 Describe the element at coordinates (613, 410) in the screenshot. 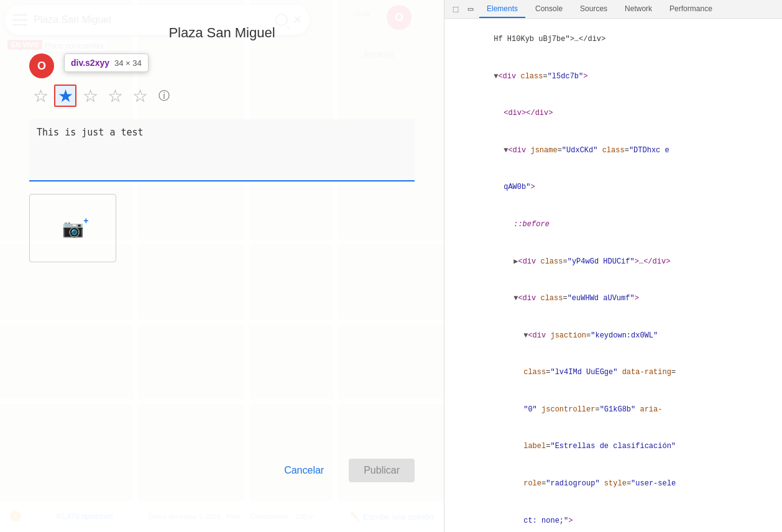

I see `html-line: "0" jscontroller="G1kG8b" aria-` at that location.